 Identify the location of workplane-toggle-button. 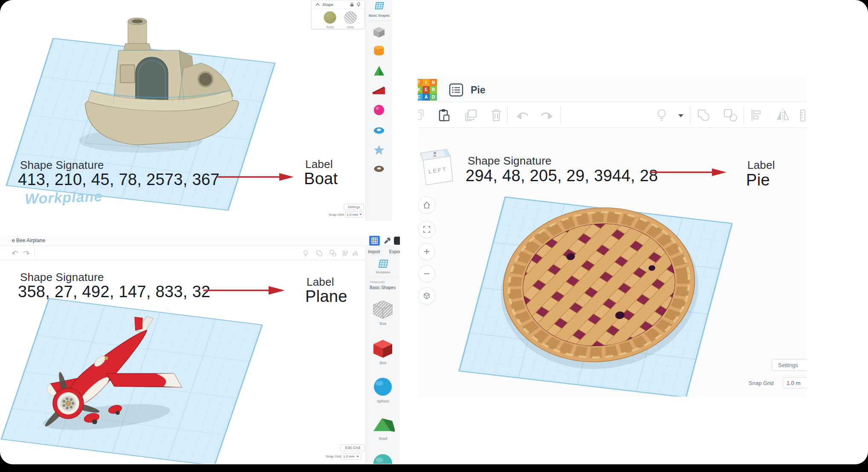
(374, 240).